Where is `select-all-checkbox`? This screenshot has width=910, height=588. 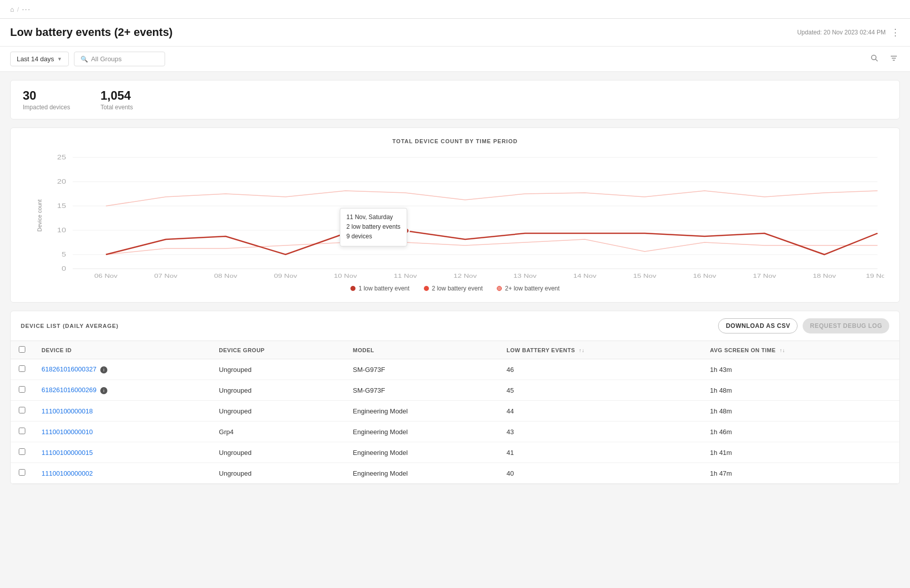 select-all-checkbox is located at coordinates (22, 349).